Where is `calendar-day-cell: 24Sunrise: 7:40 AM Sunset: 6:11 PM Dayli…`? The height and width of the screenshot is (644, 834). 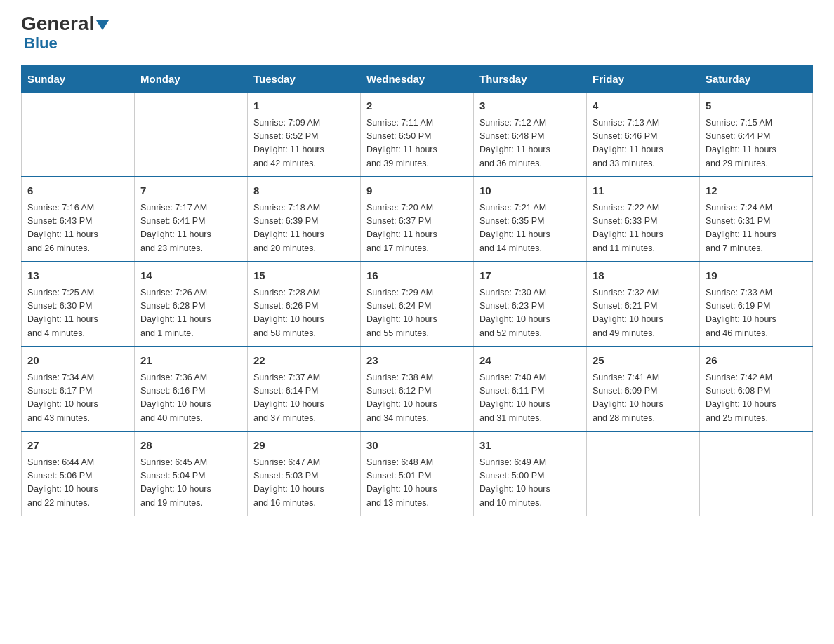 calendar-day-cell: 24Sunrise: 7:40 AM Sunset: 6:11 PM Dayli… is located at coordinates (531, 389).